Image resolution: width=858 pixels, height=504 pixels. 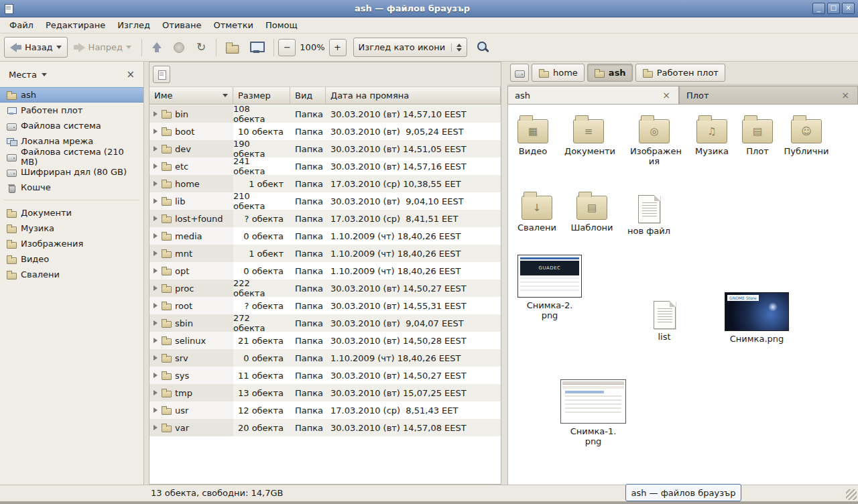 What do you see at coordinates (537, 212) in the screenshot?
I see `icon-item-6: ↓Свалени` at bounding box center [537, 212].